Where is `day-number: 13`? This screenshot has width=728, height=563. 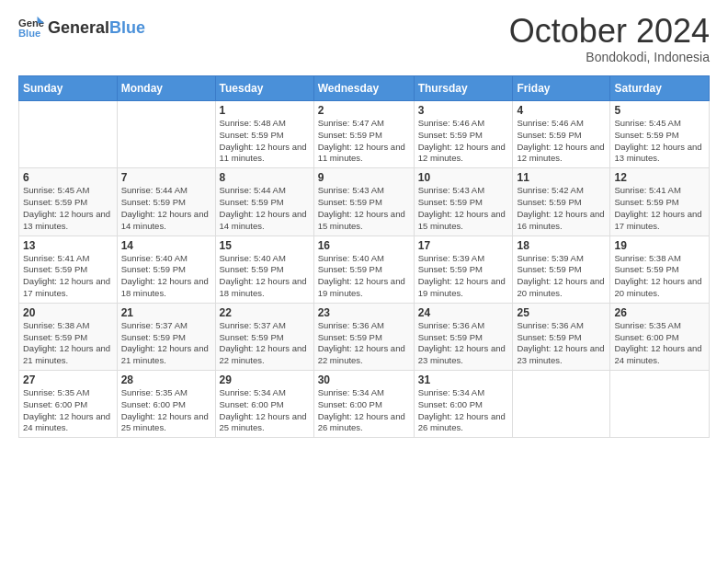 day-number: 13 is located at coordinates (68, 246).